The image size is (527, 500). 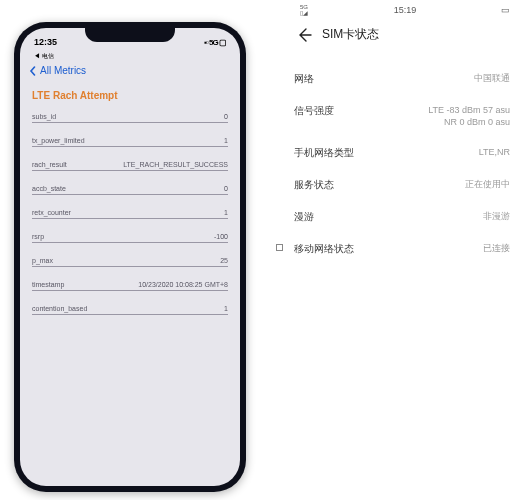 What do you see at coordinates (304, 35) in the screenshot?
I see `arrow-left-icon` at bounding box center [304, 35].